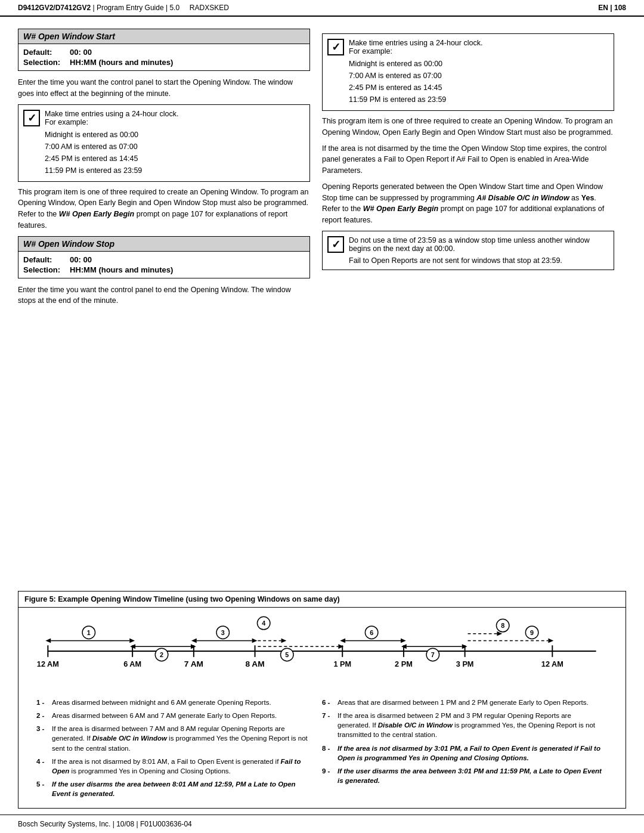 This screenshot has height=833, width=644. Describe the element at coordinates (177, 702) in the screenshot. I see `legend-item-1: 1 - Areas disarmed between midnight and …` at that location.